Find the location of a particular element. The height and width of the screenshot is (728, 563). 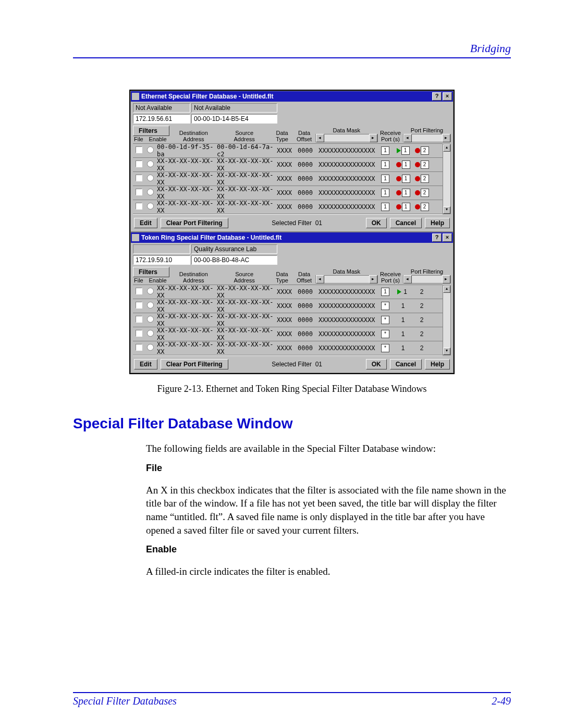

src-addr: 00-00-1d-64-7a-c2 is located at coordinates (246, 151).